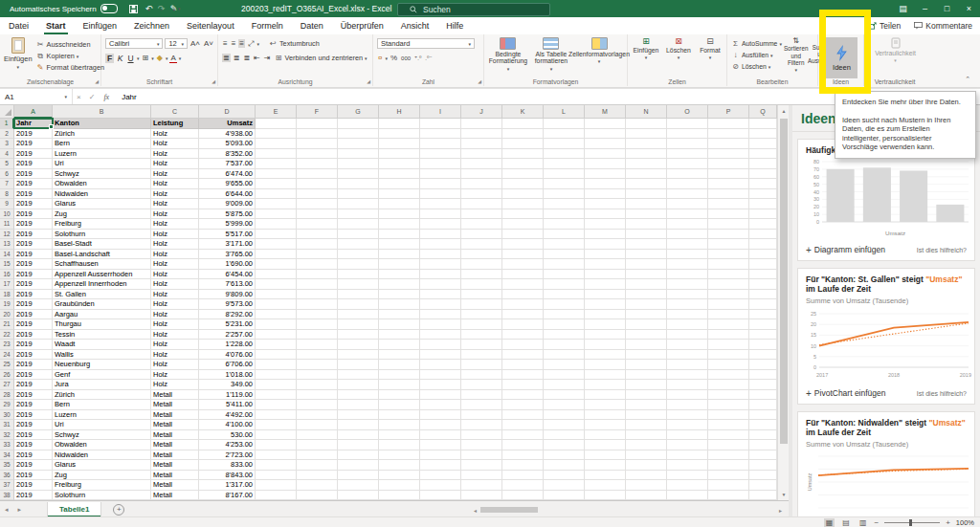 The height and width of the screenshot is (527, 980). Describe the element at coordinates (175, 415) in the screenshot. I see `grid-cell: Metall` at that location.